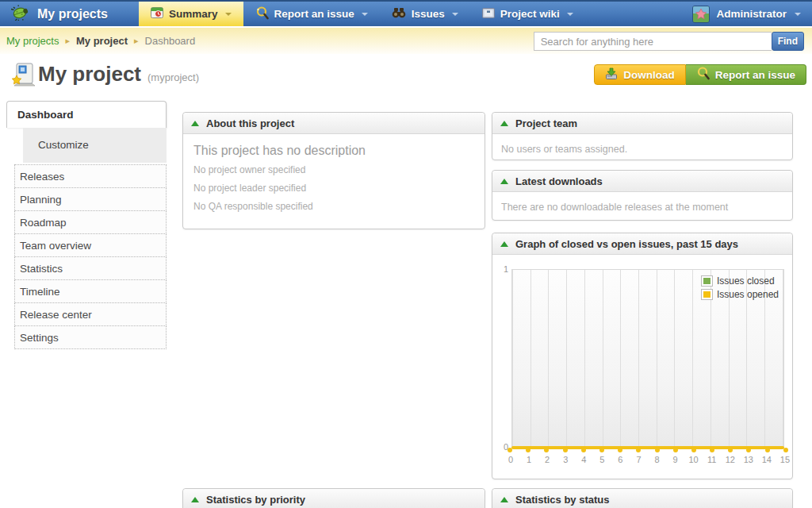  I want to click on x-tick-label: 8, so click(657, 460).